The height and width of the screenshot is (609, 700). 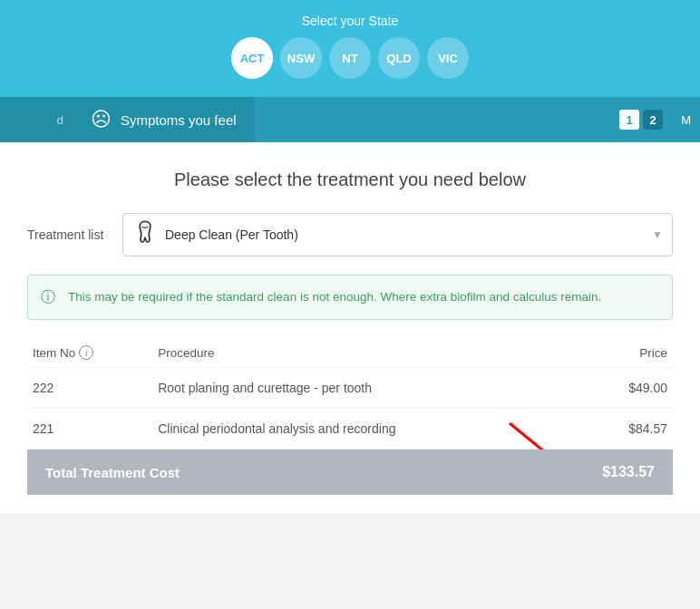 I want to click on item-no-2: 221, so click(x=90, y=430).